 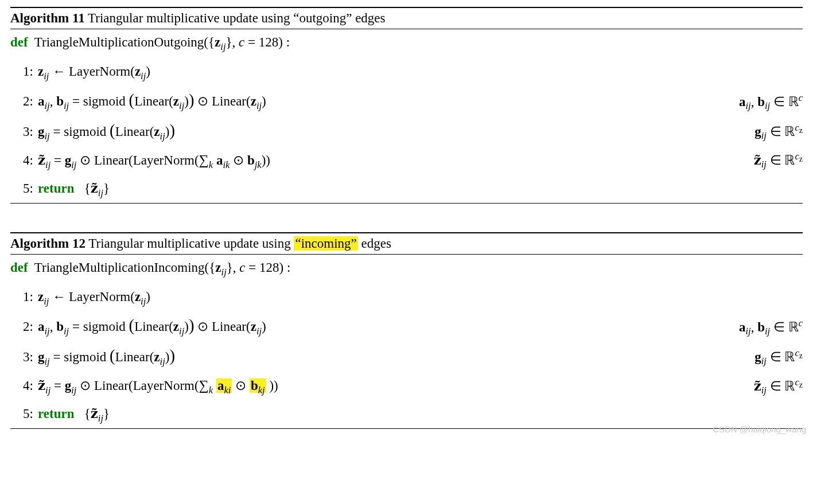 I want to click on line-content: z̃ij = gij ⊙ Linear(LayerNorm(∑k aik ⊙ b…, so click(x=154, y=162).